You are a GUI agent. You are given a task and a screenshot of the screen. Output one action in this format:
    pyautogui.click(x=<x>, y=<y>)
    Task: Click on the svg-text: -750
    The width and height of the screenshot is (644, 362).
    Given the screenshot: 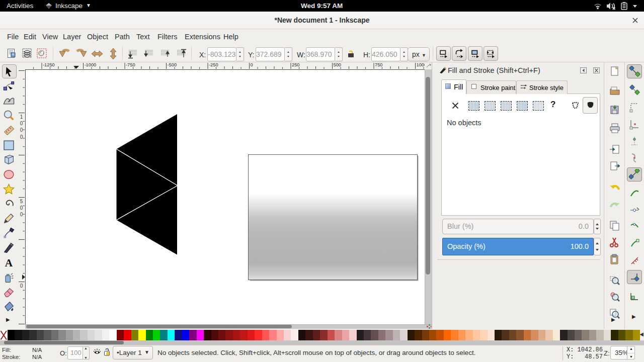 What is the action you would take?
    pyautogui.click(x=131, y=65)
    